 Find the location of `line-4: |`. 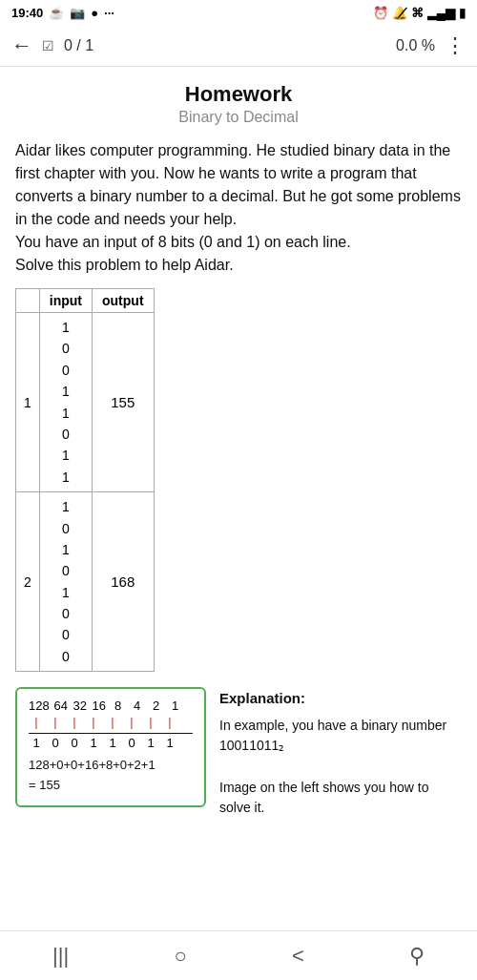

line-4: | is located at coordinates (93, 721).